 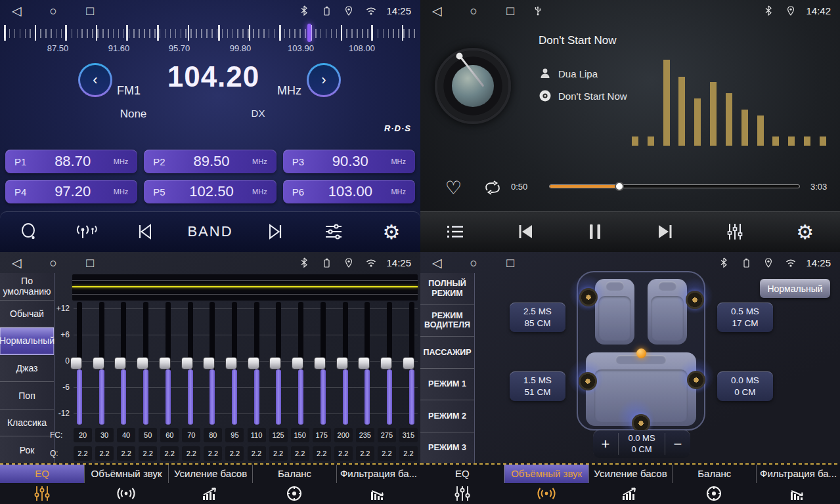 I want to click on progress-bar, so click(x=674, y=186).